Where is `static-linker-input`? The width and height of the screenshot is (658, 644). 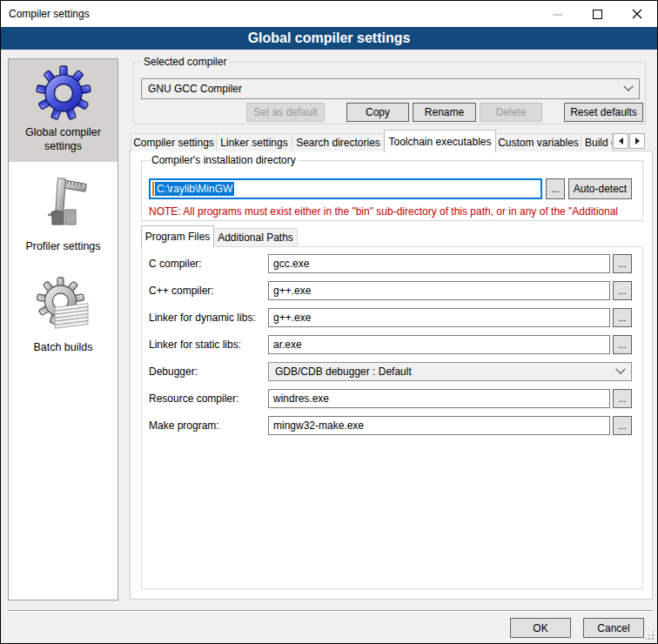
static-linker-input is located at coordinates (439, 345).